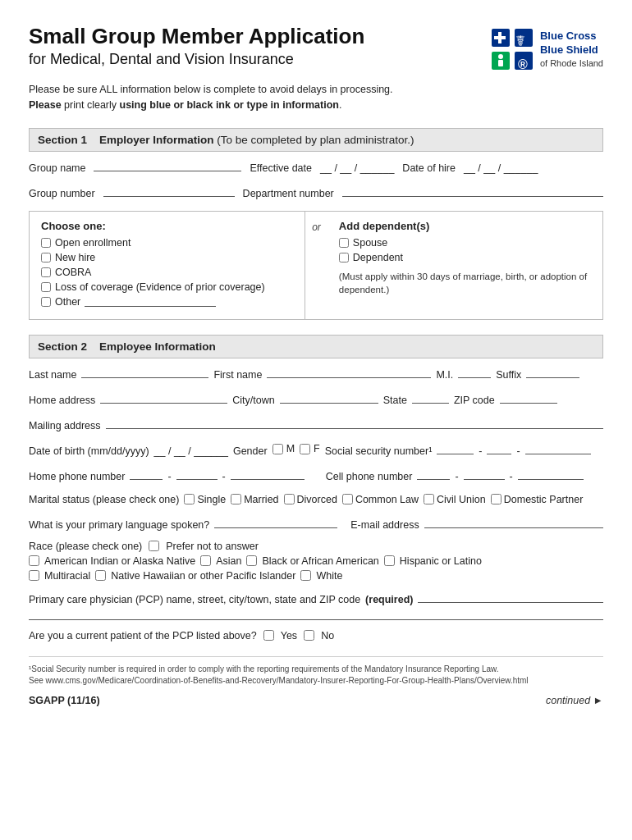 The image size is (632, 840). I want to click on married-checkbox, so click(236, 499).